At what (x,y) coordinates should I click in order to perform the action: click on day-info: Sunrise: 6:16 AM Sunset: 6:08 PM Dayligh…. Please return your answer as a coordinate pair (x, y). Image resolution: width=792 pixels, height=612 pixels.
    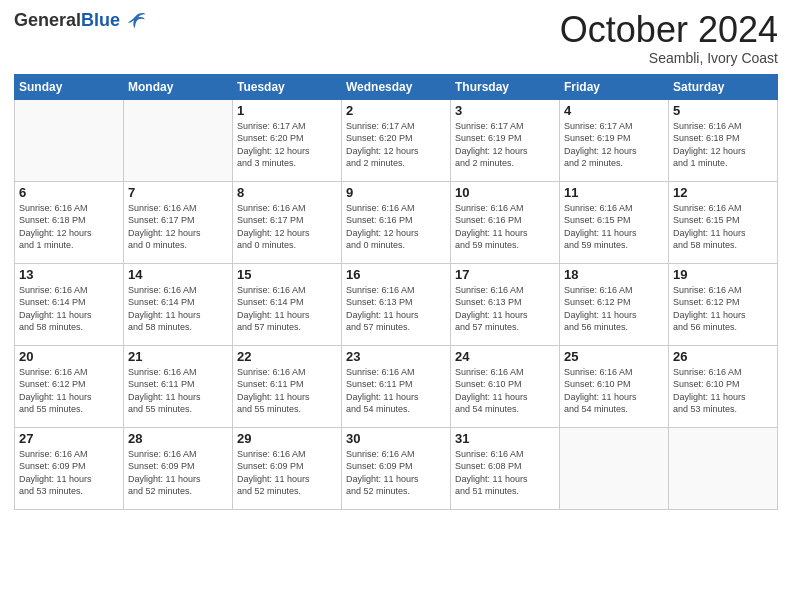
    Looking at the image, I should click on (505, 473).